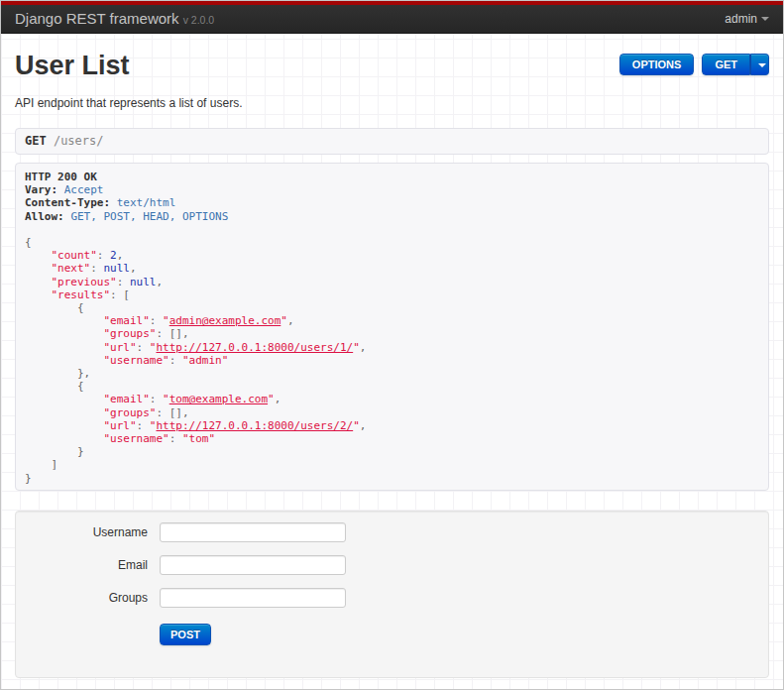  Describe the element at coordinates (392, 58) in the screenshot. I see `heading-row: User List OPTIONS GET` at that location.